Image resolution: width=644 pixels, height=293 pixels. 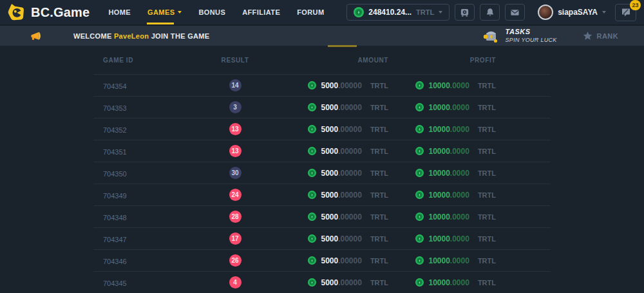 What do you see at coordinates (322, 151) in the screenshot?
I see `table-row: 704351 13 5000.00000 TRTL 10000.0000 TRT…` at bounding box center [322, 151].